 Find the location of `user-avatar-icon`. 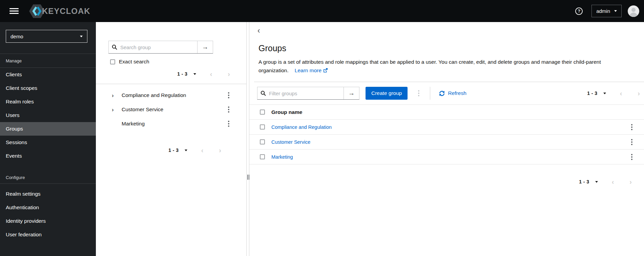

user-avatar-icon is located at coordinates (633, 11).